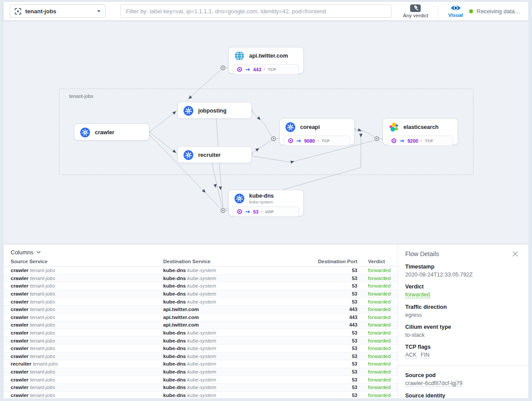 The height and width of the screenshot is (401, 532). What do you see at coordinates (420, 141) in the screenshot?
I see `access-point: 9200 TCP` at bounding box center [420, 141].